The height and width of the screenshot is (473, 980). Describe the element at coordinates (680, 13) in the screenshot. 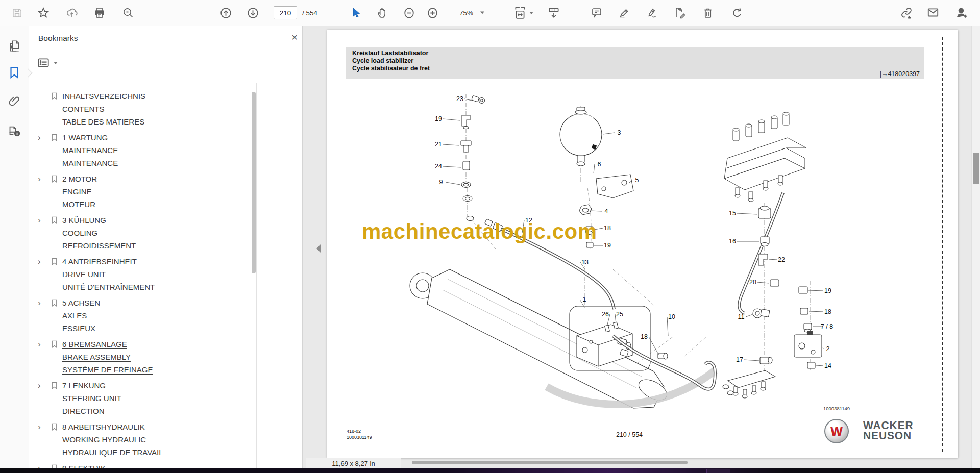

I see `edit-page-icon` at that location.